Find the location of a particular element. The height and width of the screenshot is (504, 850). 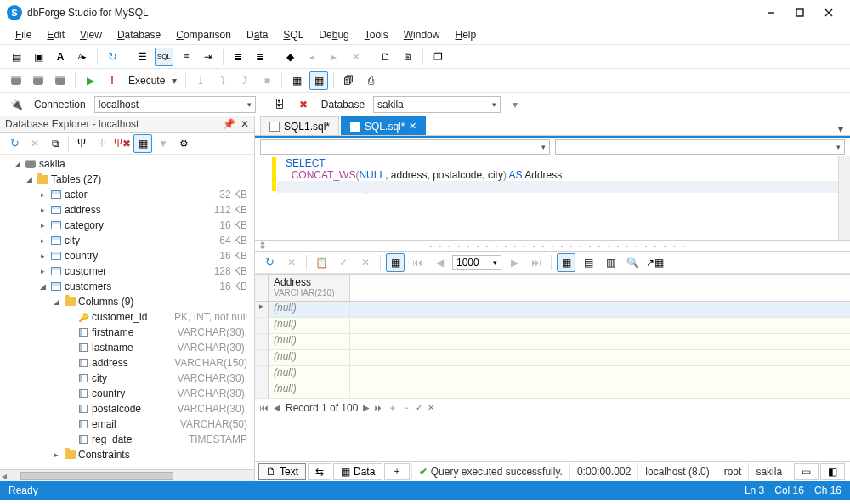

doc2-button: 🗎 is located at coordinates (408, 57).